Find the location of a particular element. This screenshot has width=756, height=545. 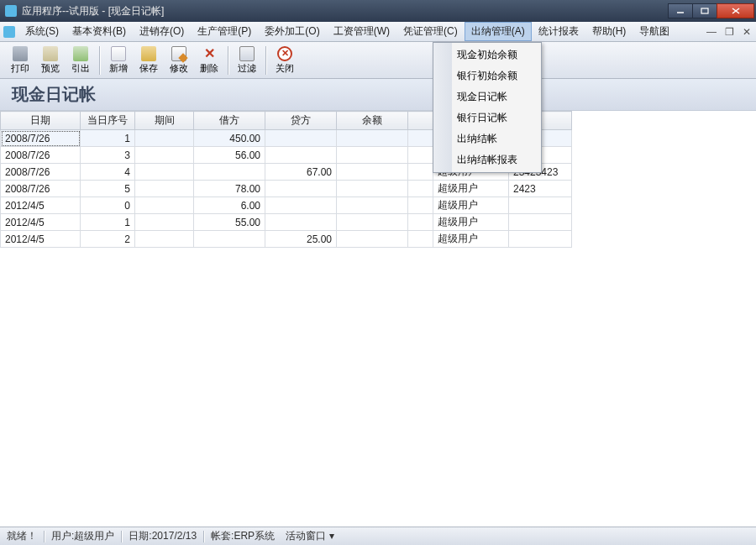

export-button: 引出 is located at coordinates (81, 60).